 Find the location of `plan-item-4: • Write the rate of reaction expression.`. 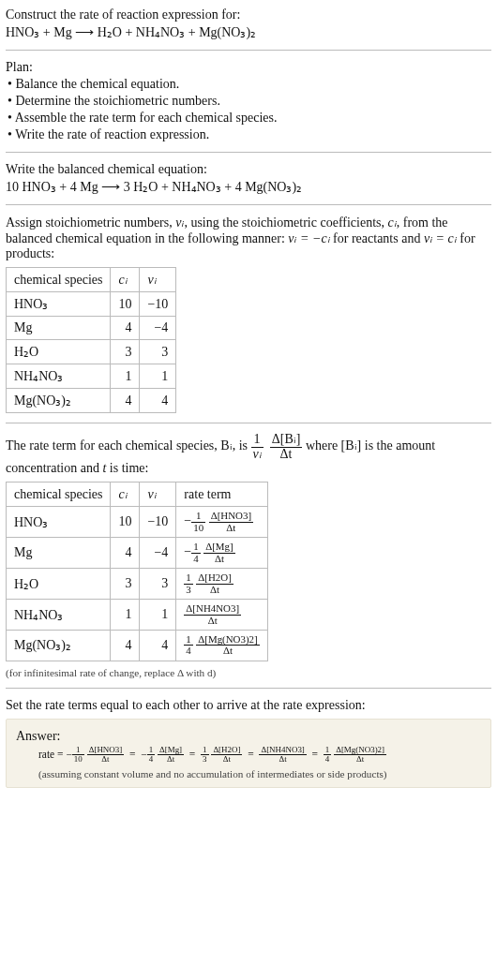

plan-item-4: • Write the rate of reaction expression. is located at coordinates (249, 135).